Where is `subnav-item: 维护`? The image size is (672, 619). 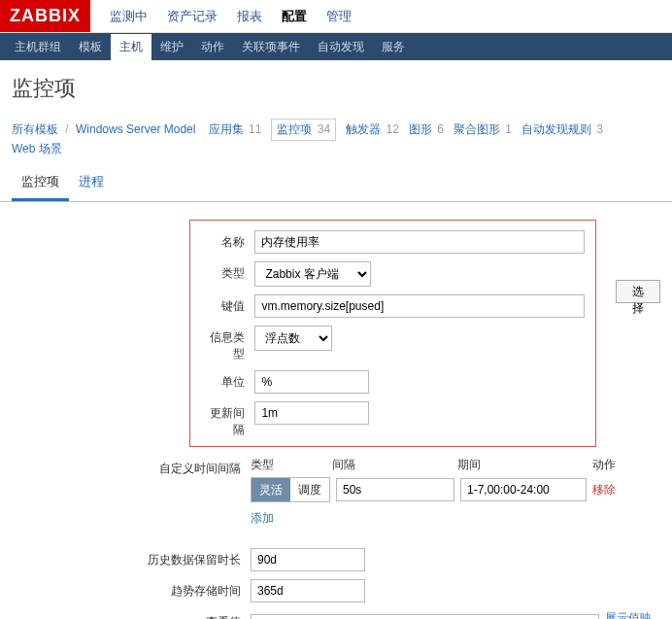
subnav-item: 维护 is located at coordinates (172, 47).